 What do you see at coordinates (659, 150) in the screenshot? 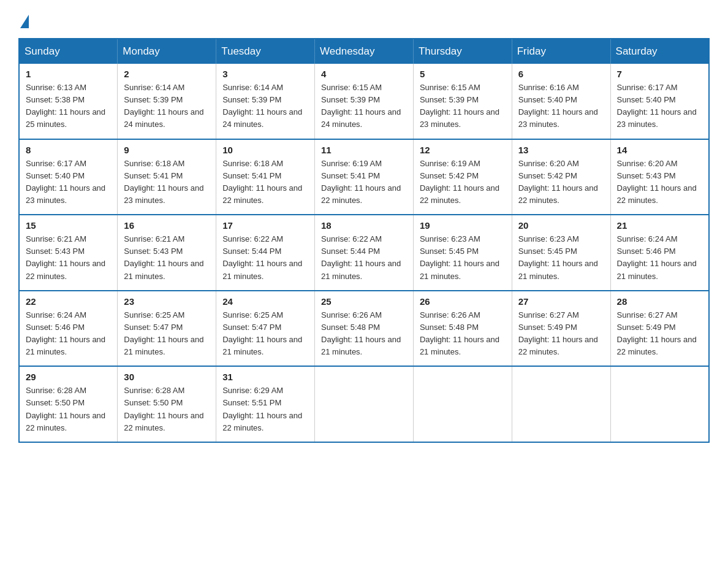
I see `day-number: 14` at bounding box center [659, 150].